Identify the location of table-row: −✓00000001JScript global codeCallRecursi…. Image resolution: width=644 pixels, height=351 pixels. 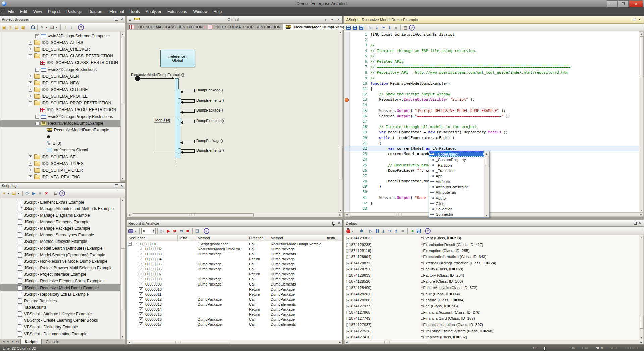
(235, 244).